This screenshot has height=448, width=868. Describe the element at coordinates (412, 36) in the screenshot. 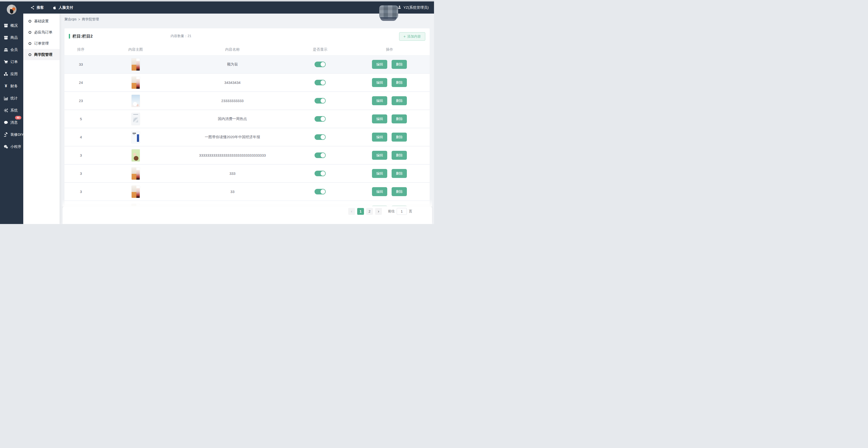

I see `add-content-button: + 添加内容` at that location.